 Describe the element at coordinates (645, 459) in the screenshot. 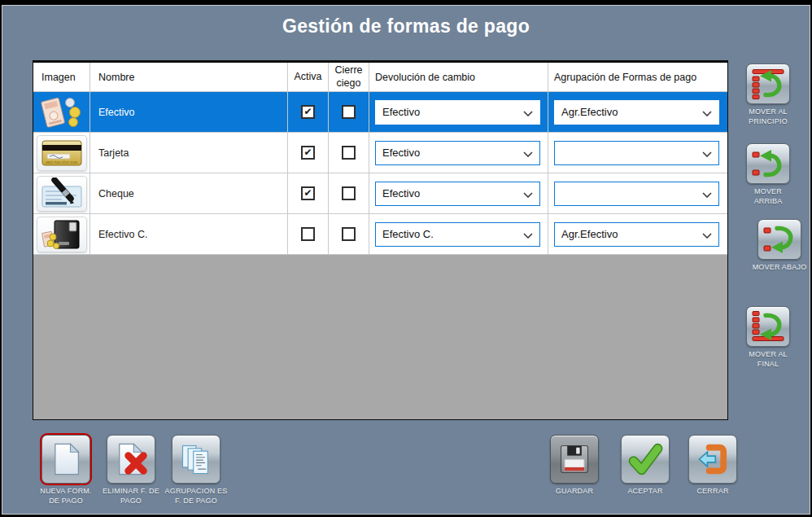

I see `green-check-icon` at that location.